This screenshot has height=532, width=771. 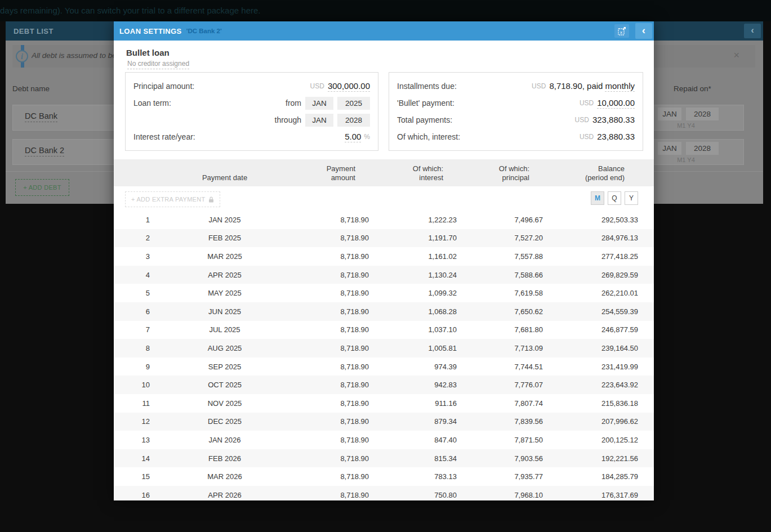 I want to click on balance-cell: 200,125.12, so click(x=590, y=440).